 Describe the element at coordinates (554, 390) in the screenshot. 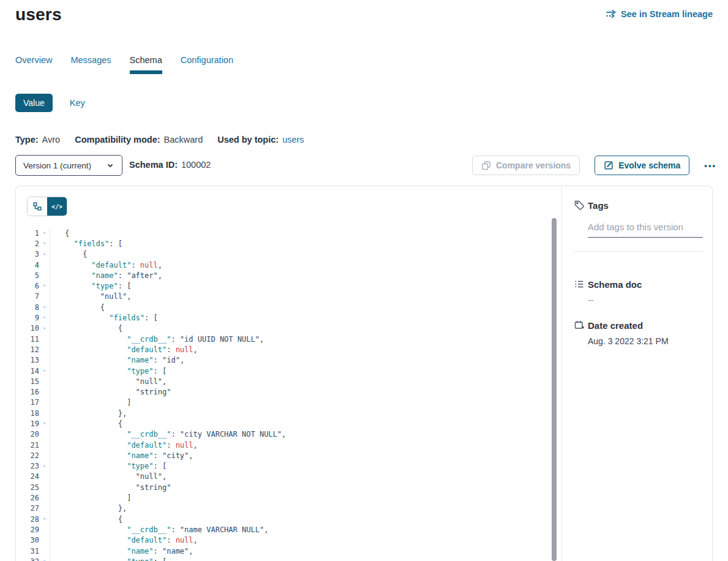

I see `editor-scrollbar` at that location.